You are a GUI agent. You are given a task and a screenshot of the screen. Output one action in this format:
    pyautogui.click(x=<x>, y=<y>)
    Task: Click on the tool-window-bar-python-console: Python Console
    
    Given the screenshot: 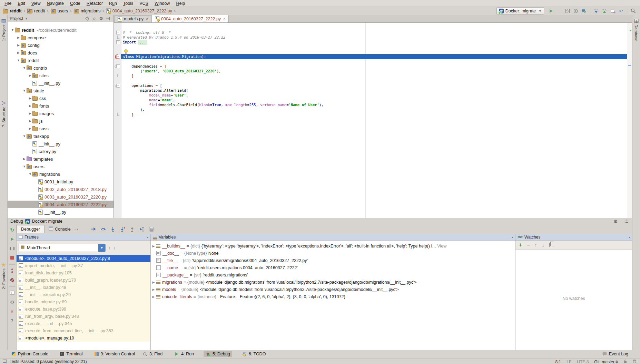 What is the action you would take?
    pyautogui.click(x=30, y=354)
    